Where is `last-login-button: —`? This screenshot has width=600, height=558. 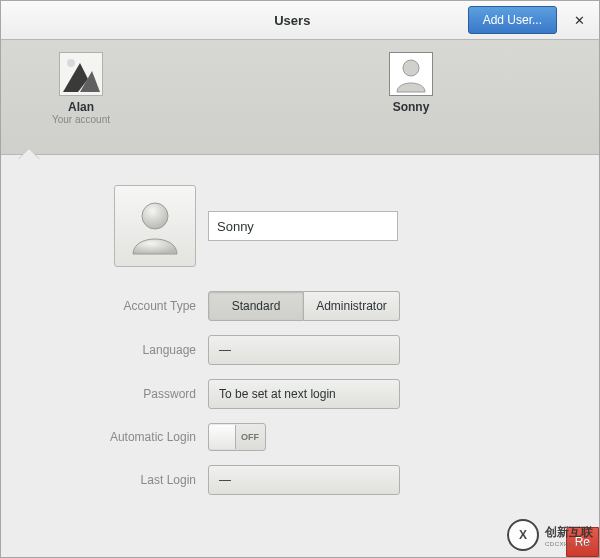
last-login-button: — is located at coordinates (304, 480).